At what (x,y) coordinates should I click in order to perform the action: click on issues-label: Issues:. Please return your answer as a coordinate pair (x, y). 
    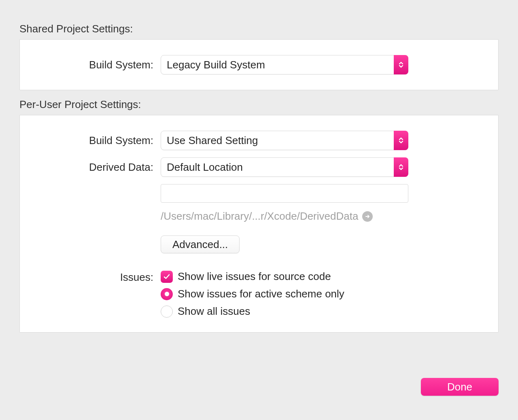
    Looking at the image, I should click on (100, 277).